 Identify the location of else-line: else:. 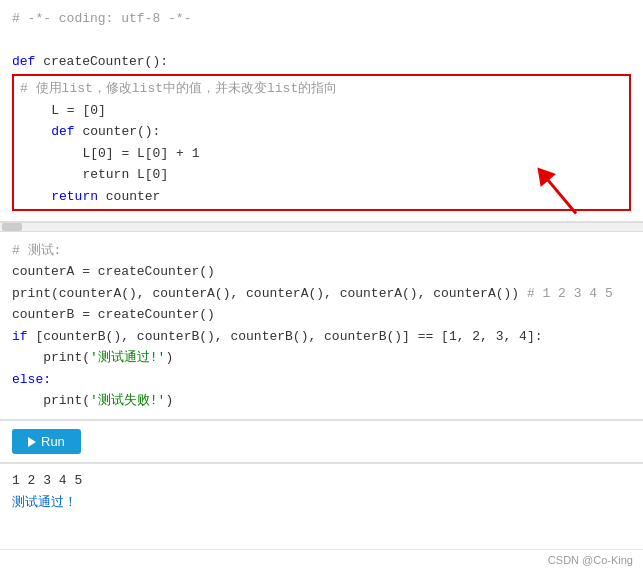
(322, 380).